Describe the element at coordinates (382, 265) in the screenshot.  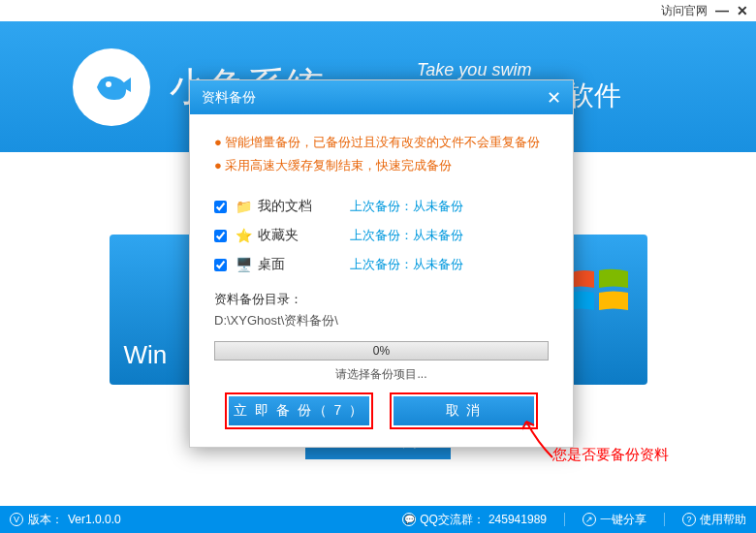
I see `backup-item-desktop: 🖥️ 桌面 上次备份：从未备份` at that location.